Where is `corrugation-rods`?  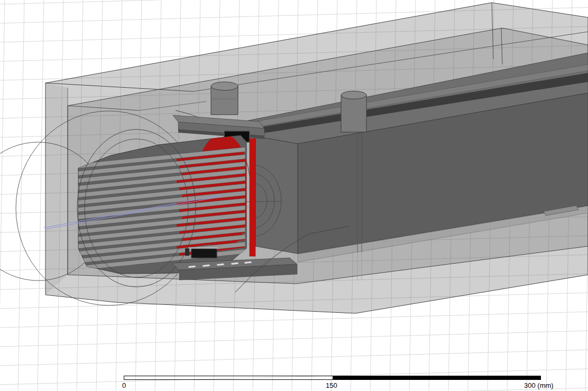
corrugation-rods is located at coordinates (162, 208).